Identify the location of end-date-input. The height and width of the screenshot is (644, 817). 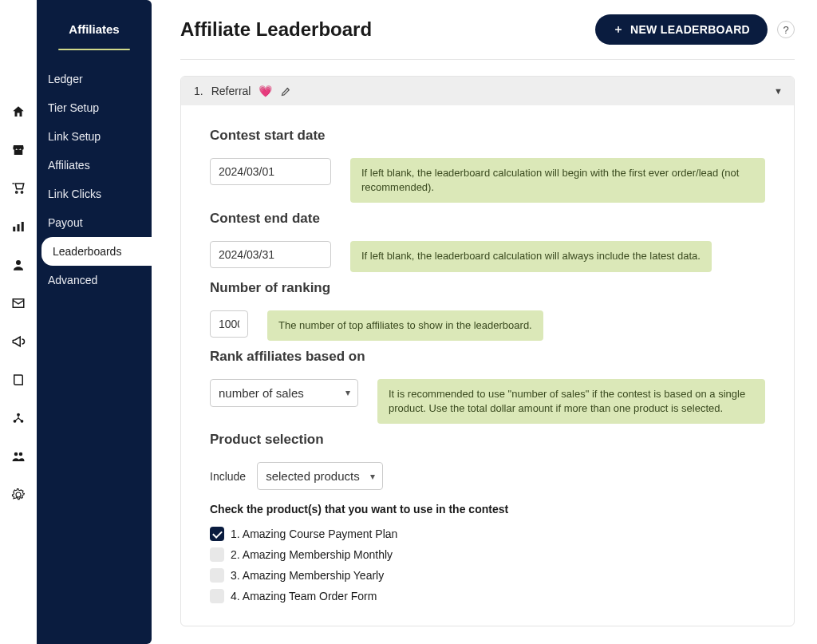
(270, 255).